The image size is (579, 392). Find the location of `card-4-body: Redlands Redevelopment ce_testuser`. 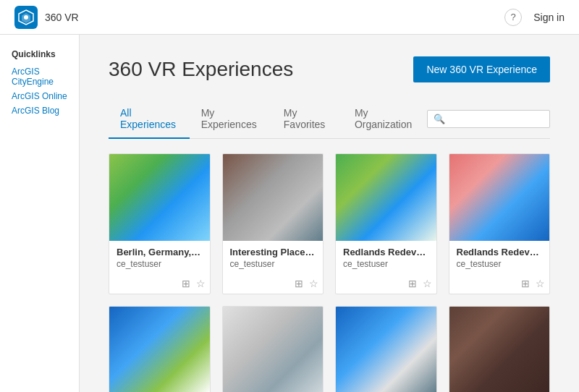

card-4-body: Redlands Redevelopment ce_testuser is located at coordinates (499, 259).